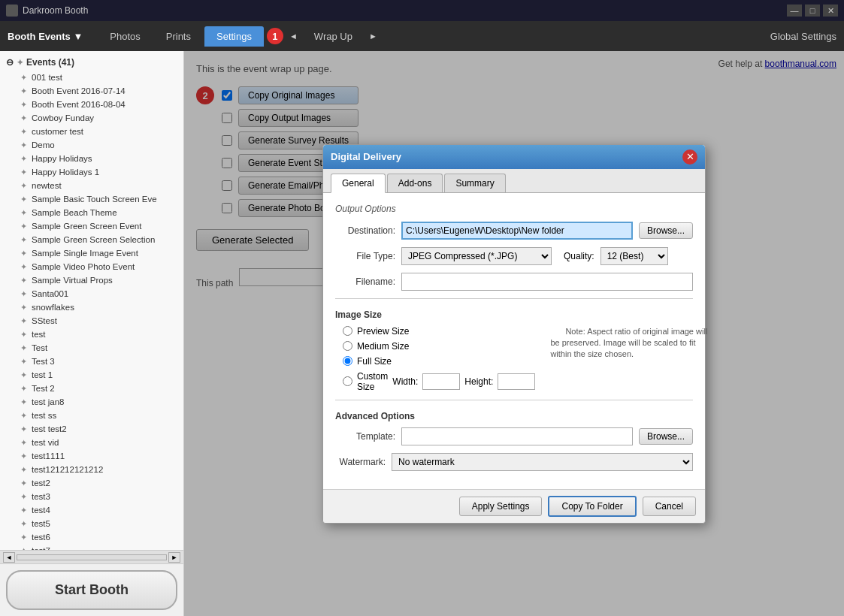 The height and width of the screenshot is (616, 844). I want to click on tab-photos: Photos, so click(125, 36).